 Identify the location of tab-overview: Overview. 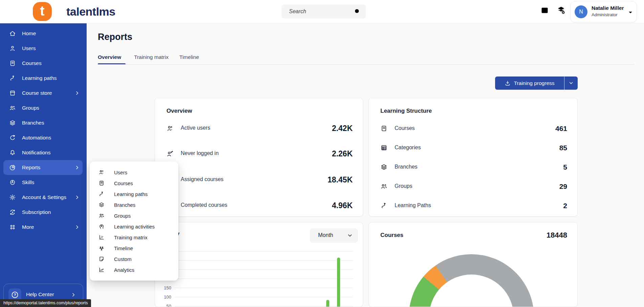
(110, 57).